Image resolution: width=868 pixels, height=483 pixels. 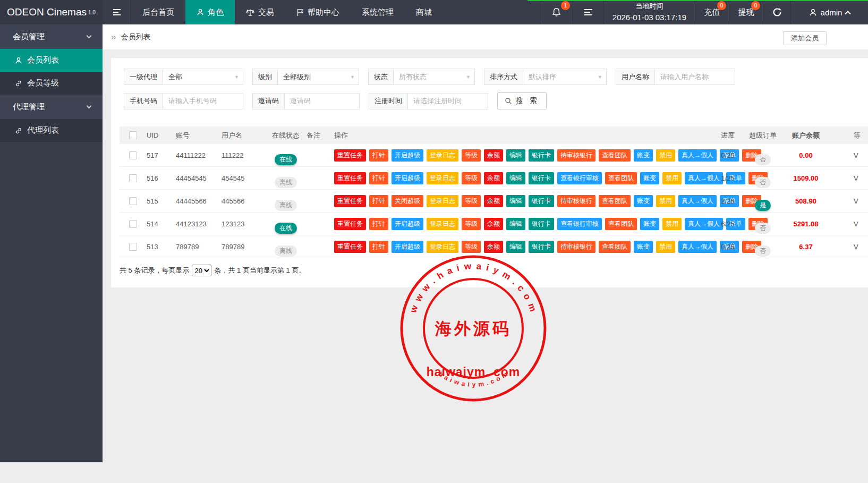 I want to click on sidebar-collapse-button, so click(x=117, y=12).